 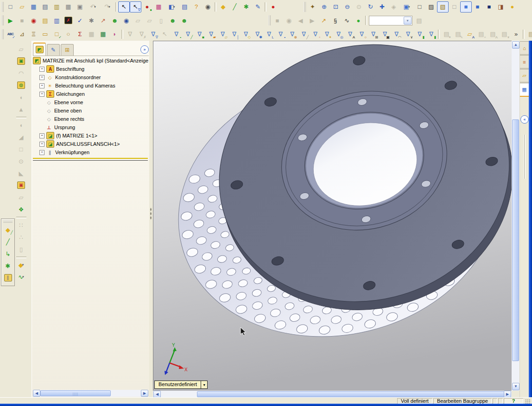 I want to click on tree-item: +ΣGleichungen, so click(x=91, y=94).